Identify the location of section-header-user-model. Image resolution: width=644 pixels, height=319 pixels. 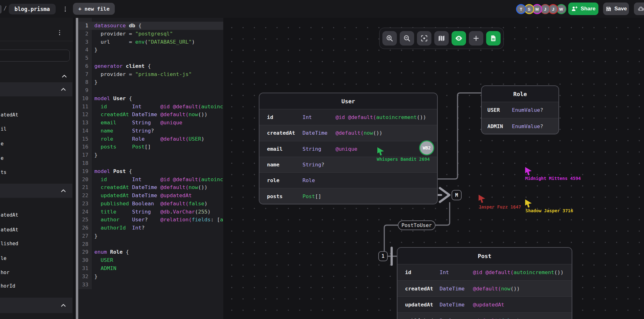
(36, 89).